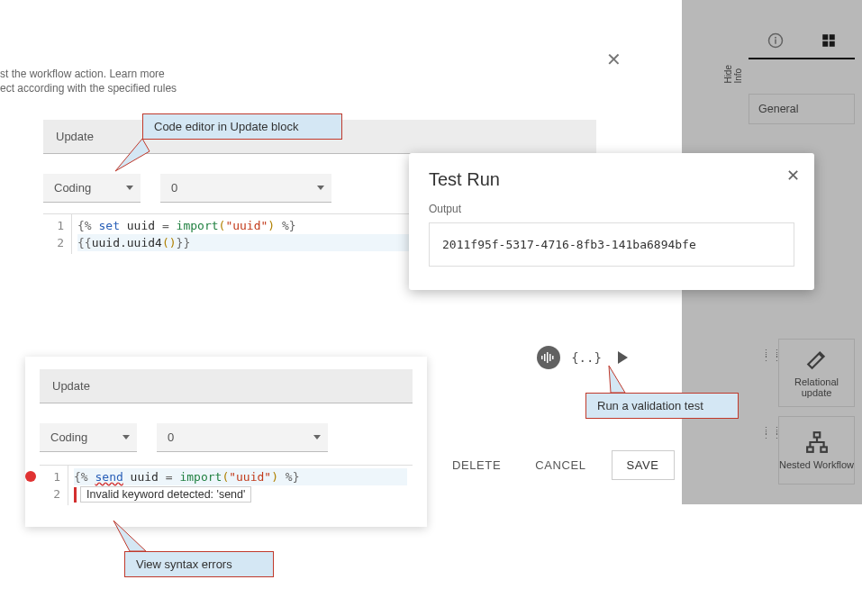  What do you see at coordinates (240, 477) in the screenshot?
I see `code-line: {% send uuid = import("uuid") %}` at bounding box center [240, 477].